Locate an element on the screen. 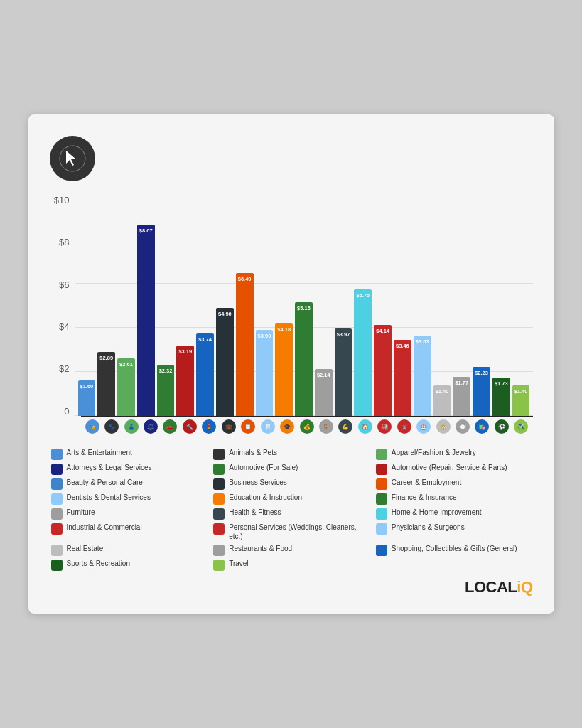 Image resolution: width=582 pixels, height=728 pixels. bar-value: $3.63 is located at coordinates (422, 341).